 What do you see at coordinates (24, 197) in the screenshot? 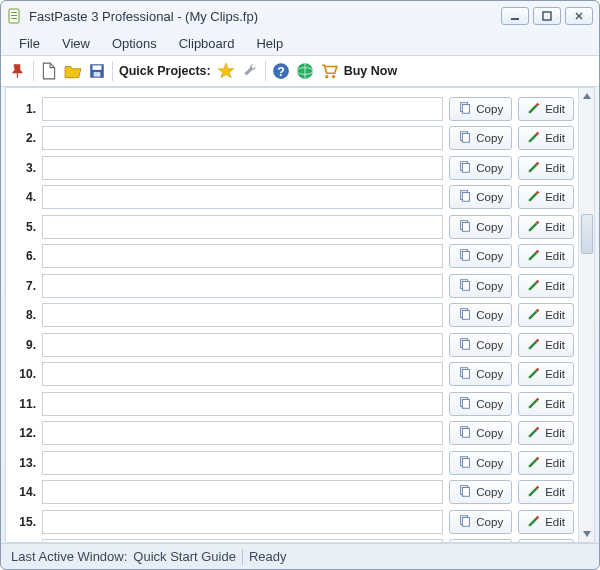
I see `row-number: 4.` at bounding box center [24, 197].